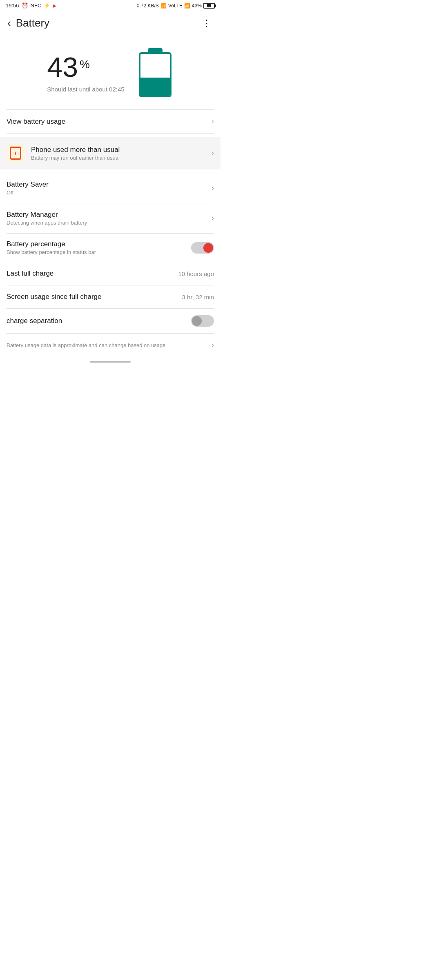 The width and height of the screenshot is (441, 980). I want to click on header-left: ‹ Battery, so click(27, 23).